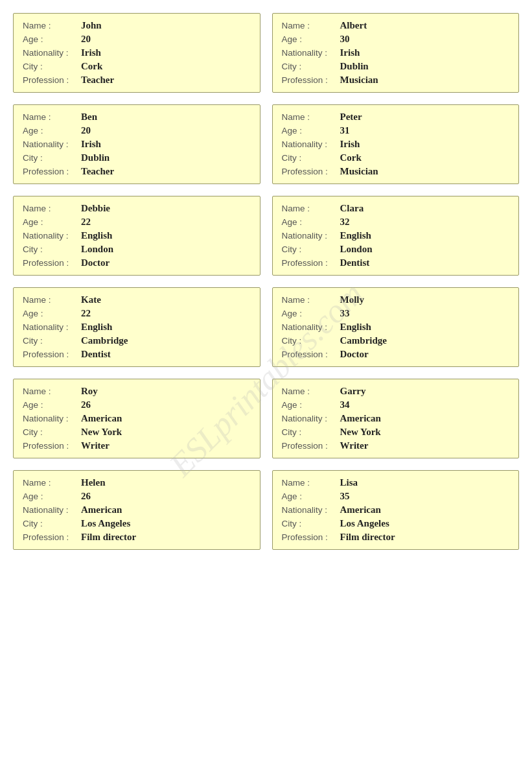 The image size is (532, 758). I want to click on value-profession: Writer, so click(95, 446).